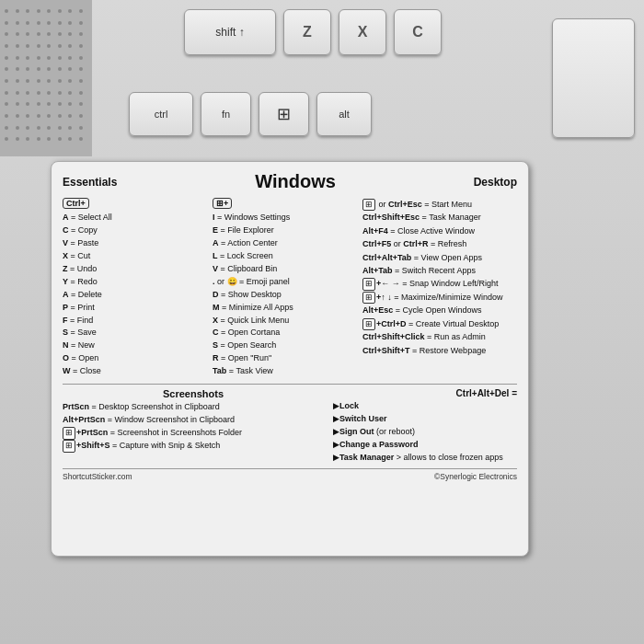 The width and height of the screenshot is (644, 644). What do you see at coordinates (593, 78) in the screenshot?
I see `right-key` at bounding box center [593, 78].